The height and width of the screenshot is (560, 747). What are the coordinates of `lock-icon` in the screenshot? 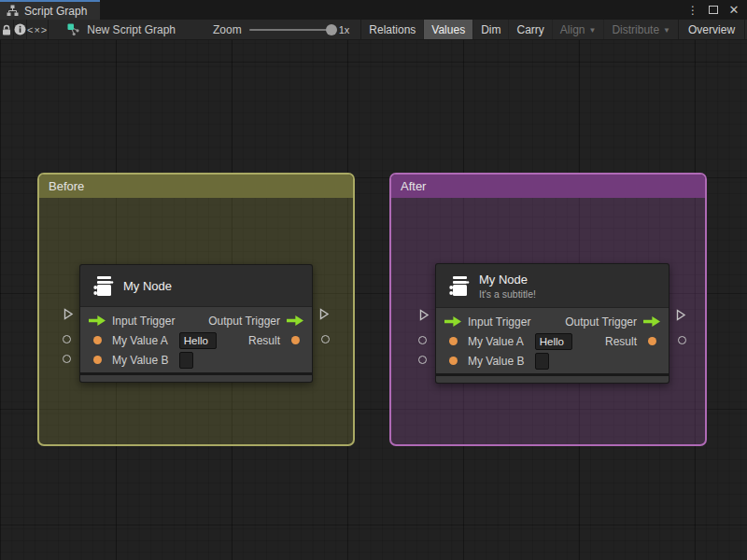 It's located at (7, 30).